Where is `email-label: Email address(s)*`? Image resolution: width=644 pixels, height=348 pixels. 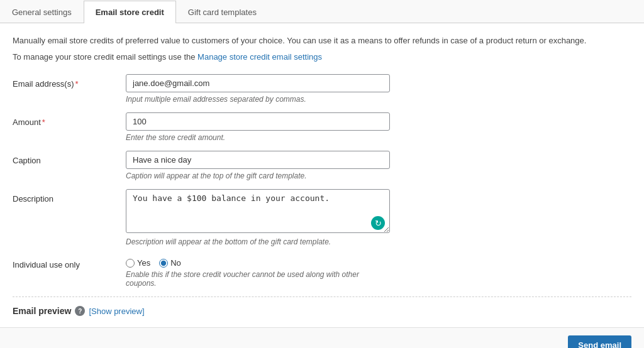
email-label: Email address(s)* is located at coordinates (69, 82).